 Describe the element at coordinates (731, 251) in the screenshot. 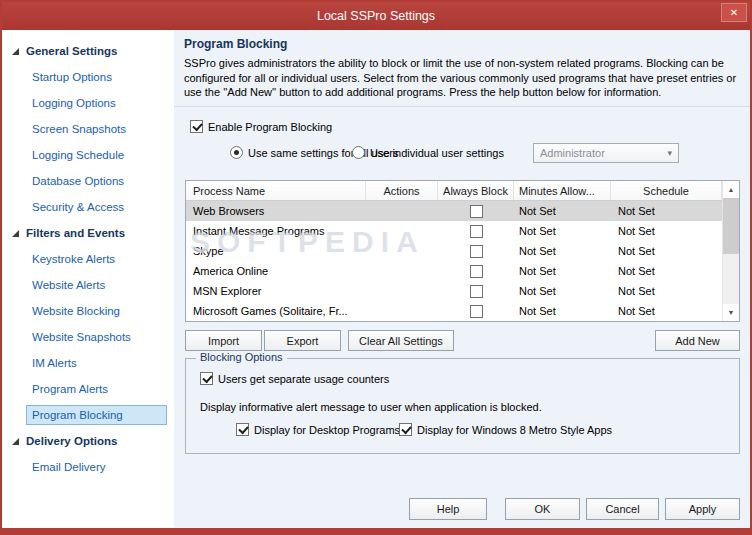

I see `scrollbar-track` at that location.